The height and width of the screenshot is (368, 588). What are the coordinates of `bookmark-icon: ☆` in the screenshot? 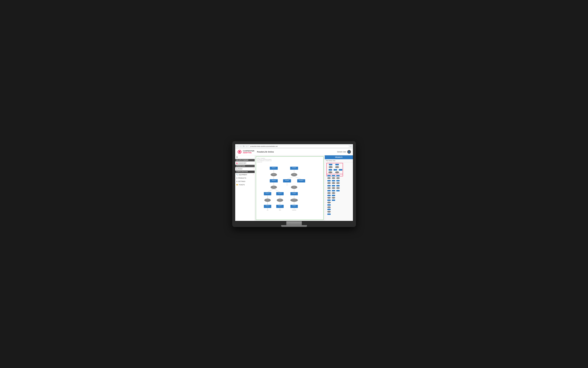 It's located at (351, 146).